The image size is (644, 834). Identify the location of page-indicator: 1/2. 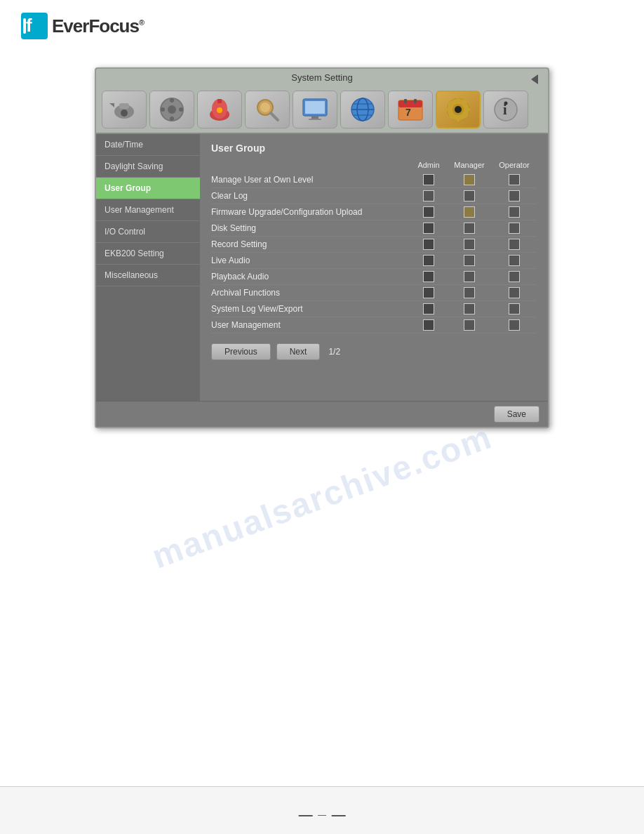
(334, 352).